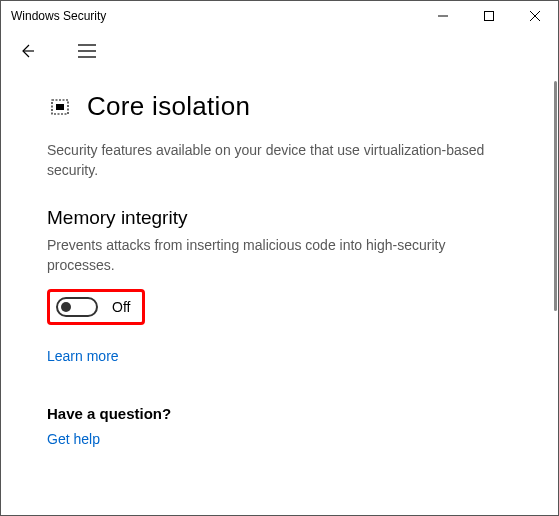 The width and height of the screenshot is (559, 516). I want to click on toggle-knob, so click(66, 307).